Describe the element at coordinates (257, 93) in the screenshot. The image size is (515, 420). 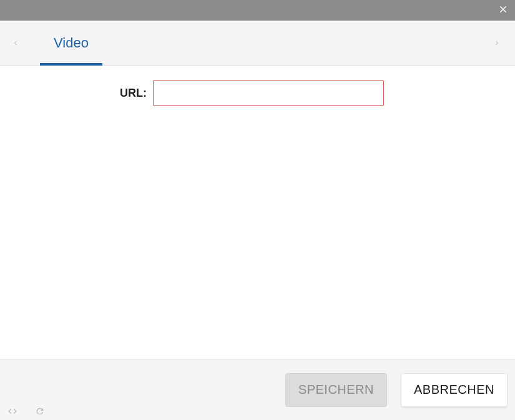
I see `url-row: URL:` at that location.